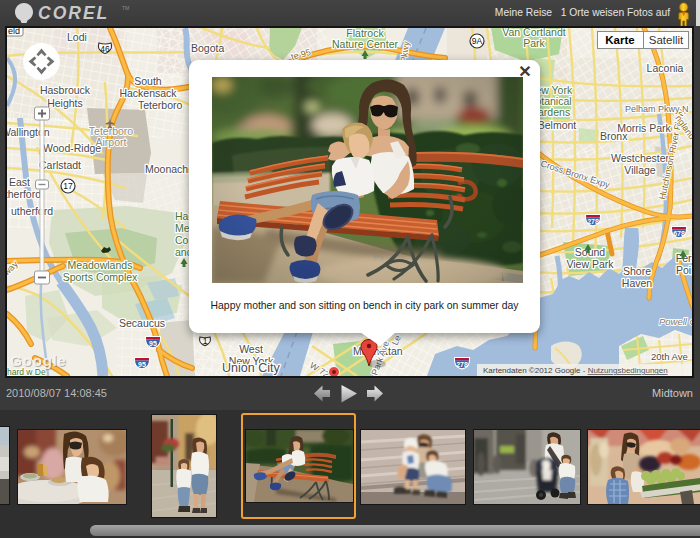 This screenshot has width=700, height=538. Describe the element at coordinates (620, 40) in the screenshot. I see `svg-text: Karte` at that location.